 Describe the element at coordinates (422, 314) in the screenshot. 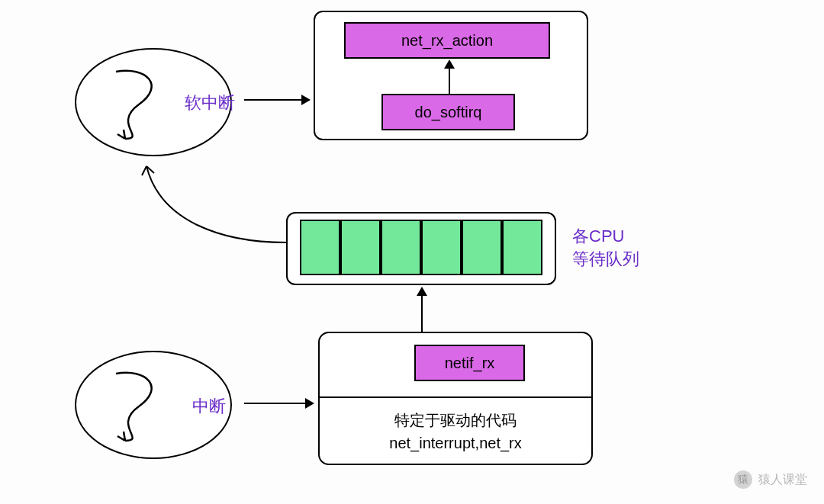

I see `arrow-netifrx-to-queue` at that location.